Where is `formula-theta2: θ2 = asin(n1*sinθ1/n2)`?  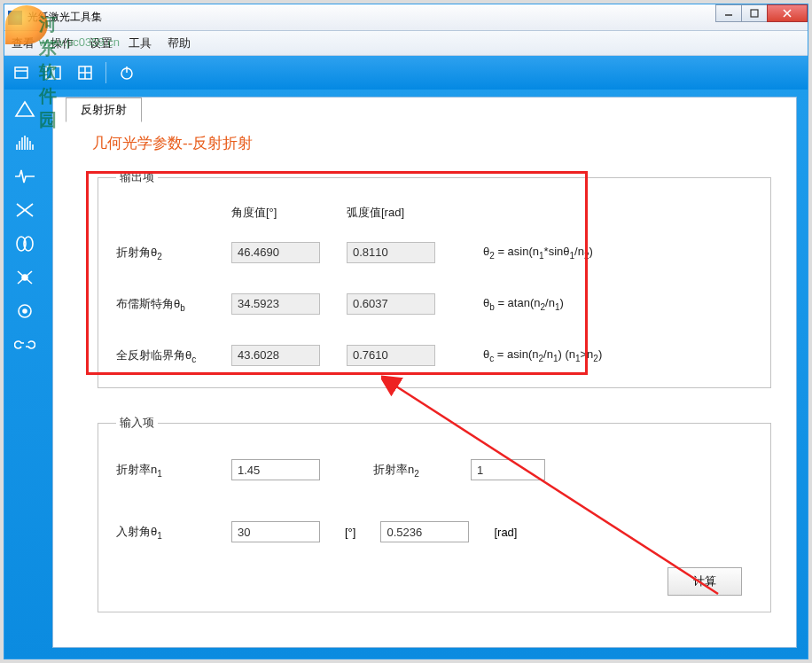
formula-theta2: θ2 = asin(n1*sinθ1/n2) is located at coordinates (538, 253).